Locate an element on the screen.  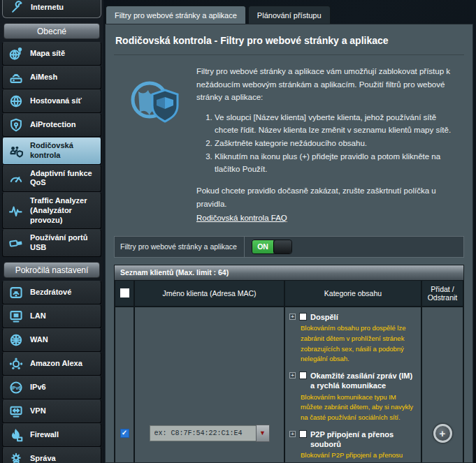
sidebar-item-aiprotection: AiProtection is located at coordinates (52, 125).